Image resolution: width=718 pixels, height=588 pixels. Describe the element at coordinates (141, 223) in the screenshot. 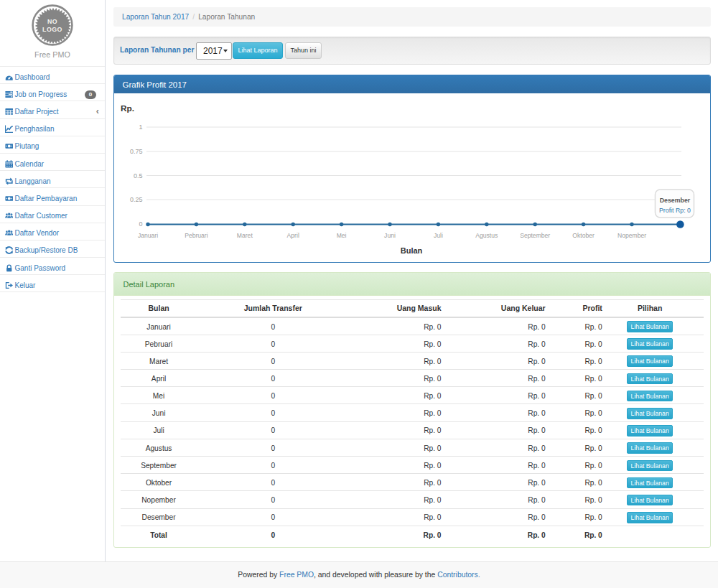

I see `svg-text: 0` at that location.